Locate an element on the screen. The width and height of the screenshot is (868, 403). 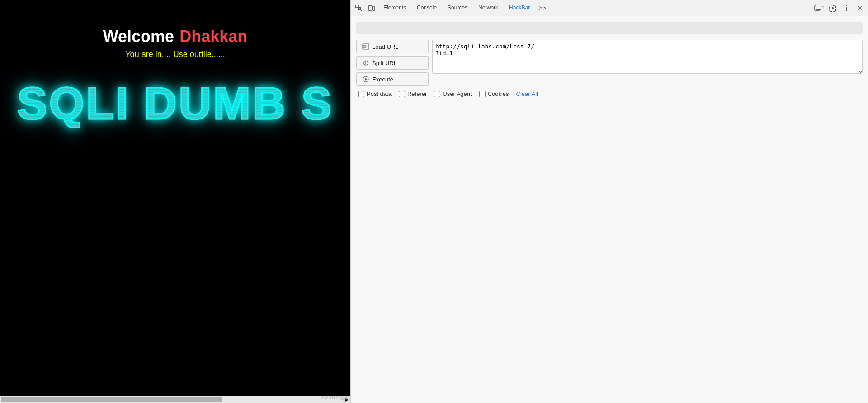
tab-count: 1 is located at coordinates (823, 8).